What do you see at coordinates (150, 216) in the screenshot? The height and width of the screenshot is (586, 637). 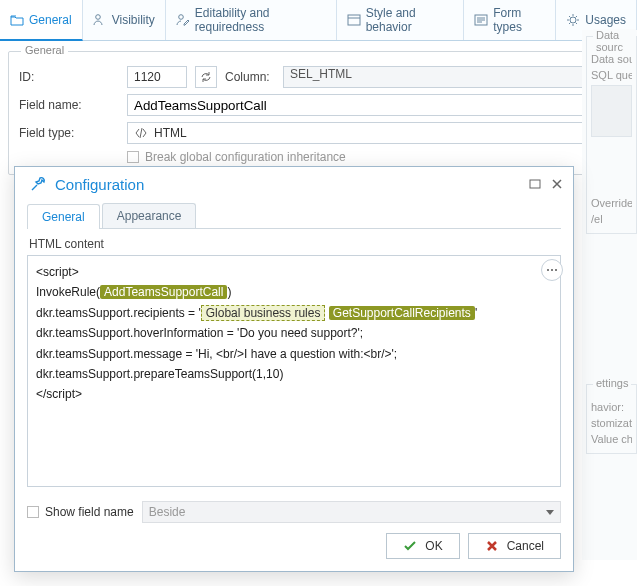 I see `dialog-tab-appearance: Appearance` at bounding box center [150, 216].